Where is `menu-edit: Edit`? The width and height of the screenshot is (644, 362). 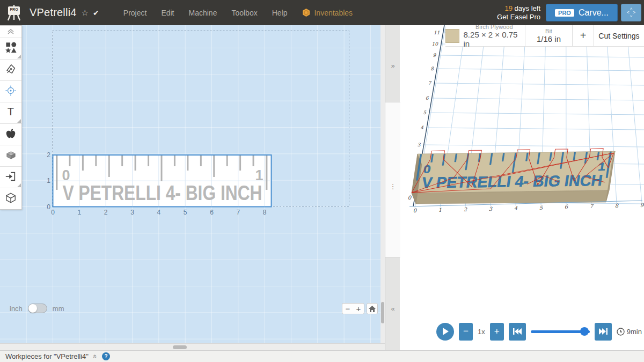
menu-edit: Edit is located at coordinates (167, 13).